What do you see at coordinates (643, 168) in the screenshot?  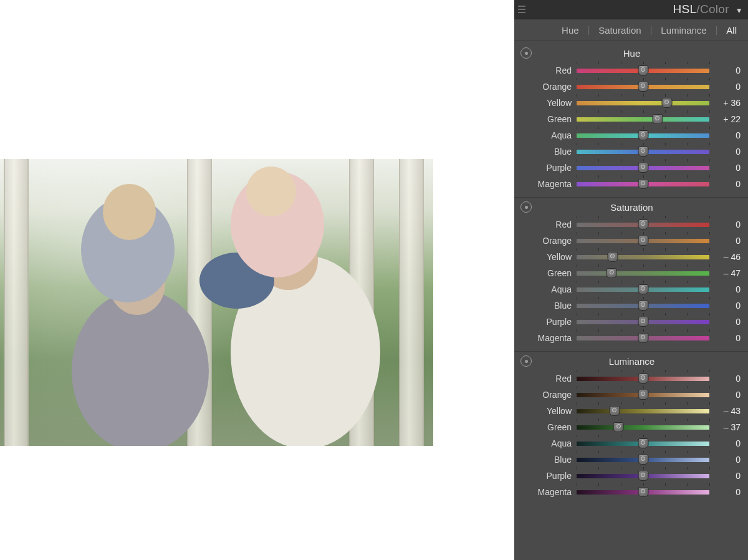 I see `slider-hue-purple` at bounding box center [643, 168].